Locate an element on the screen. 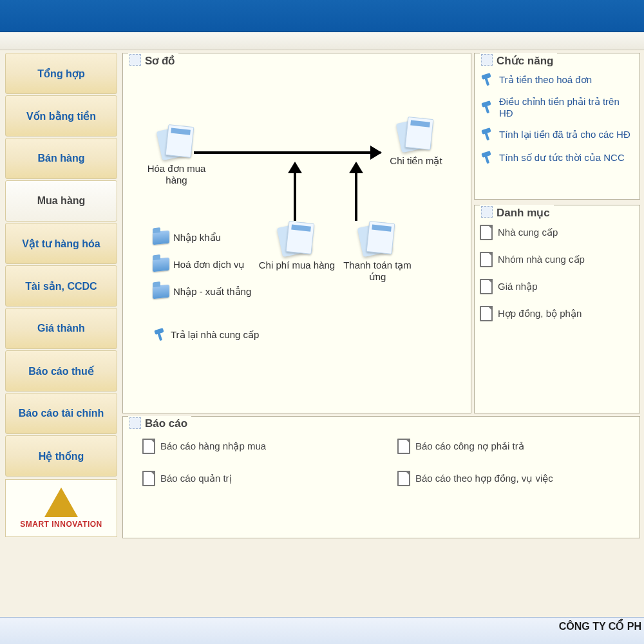 This screenshot has height=644, width=644. sidebar-item-tai-san: Tài sản, CCDC is located at coordinates (61, 286).